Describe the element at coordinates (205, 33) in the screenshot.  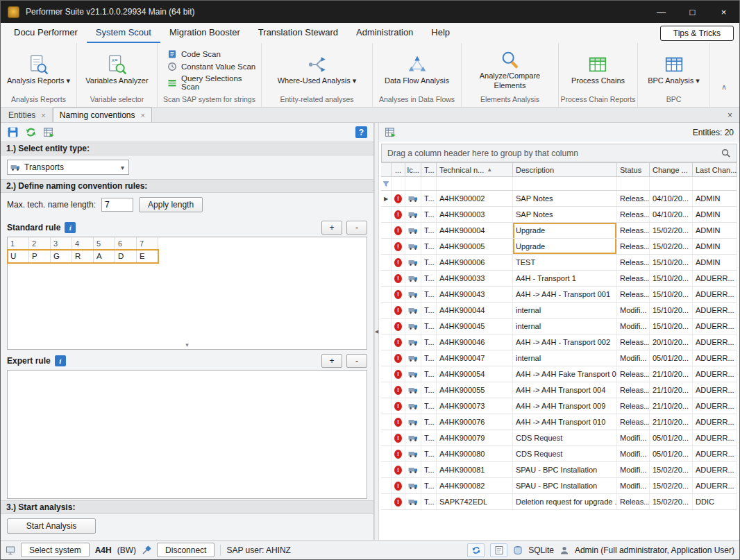
I see `ribbon-tab-migration-booster: Migration Booster` at that location.